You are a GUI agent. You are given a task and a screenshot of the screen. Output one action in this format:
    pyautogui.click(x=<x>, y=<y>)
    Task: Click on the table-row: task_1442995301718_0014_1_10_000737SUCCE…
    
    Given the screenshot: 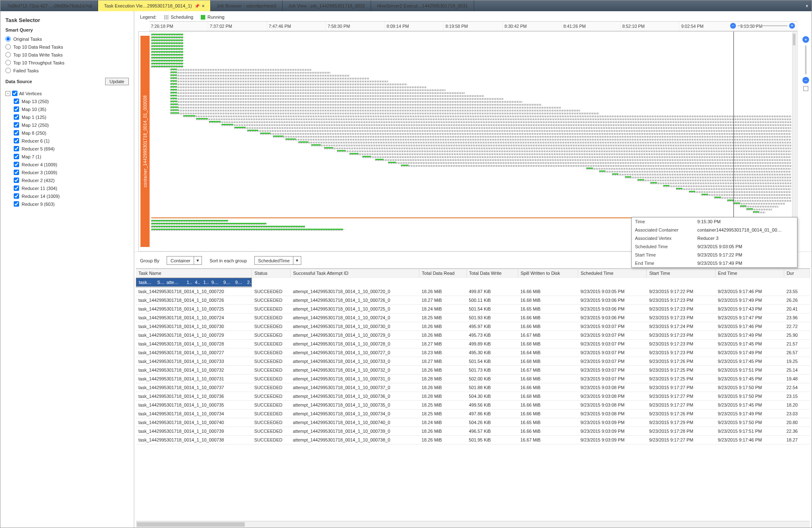 What is the action you would take?
    pyautogui.click(x=473, y=387)
    